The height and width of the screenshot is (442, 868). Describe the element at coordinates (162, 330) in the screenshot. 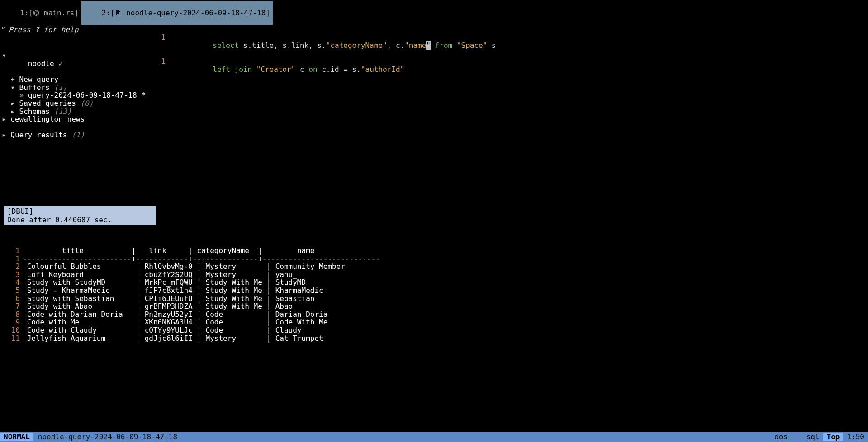

I see `row-content: Code with Claudy | cQTYy9YULJc | Code | …` at that location.